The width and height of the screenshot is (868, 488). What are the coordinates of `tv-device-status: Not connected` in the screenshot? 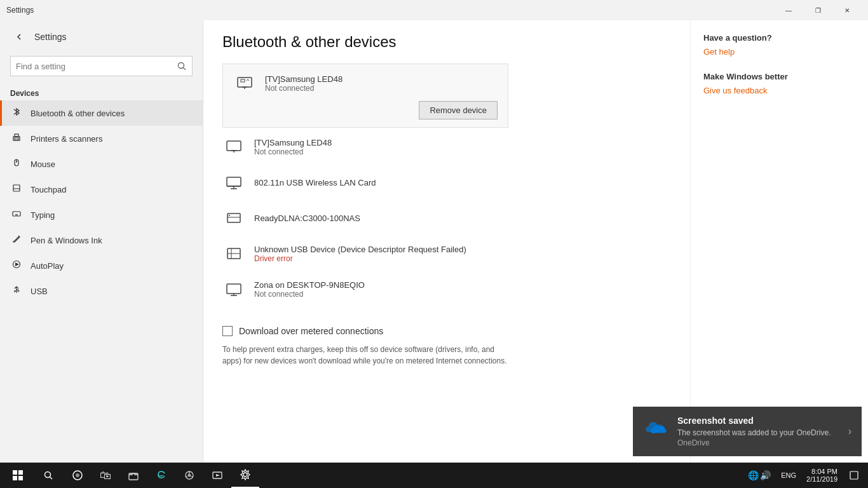 It's located at (293, 152).